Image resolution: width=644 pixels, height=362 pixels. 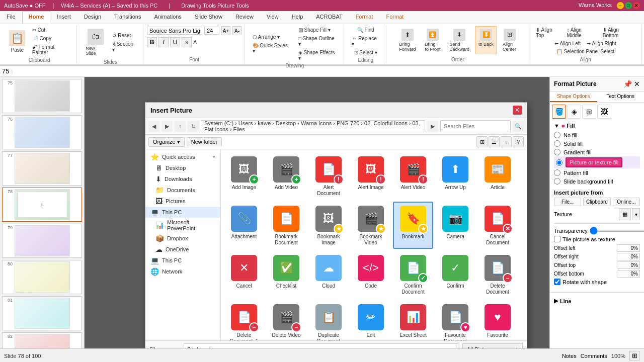 What do you see at coordinates (195, 42) in the screenshot?
I see `font-color-btn: A` at bounding box center [195, 42].